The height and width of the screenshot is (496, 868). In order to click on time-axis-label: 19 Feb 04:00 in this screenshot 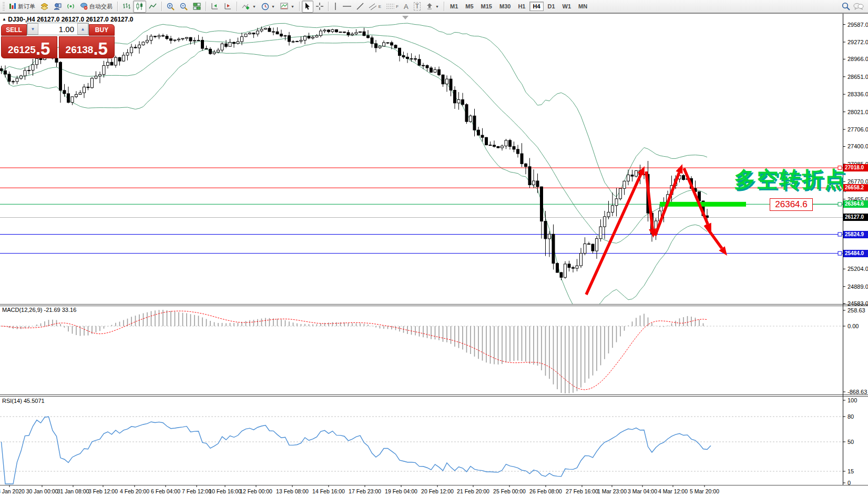, I will do `click(401, 491)`.